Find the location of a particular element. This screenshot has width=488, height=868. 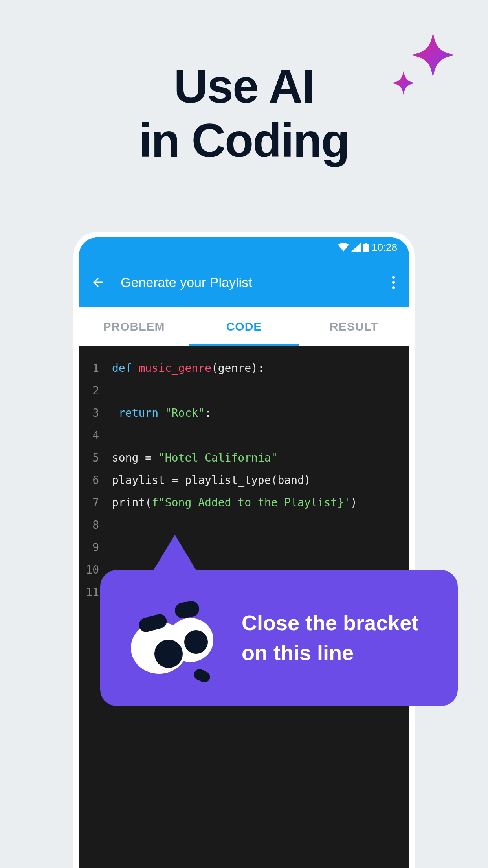

more-menu-icon is located at coordinates (394, 282).